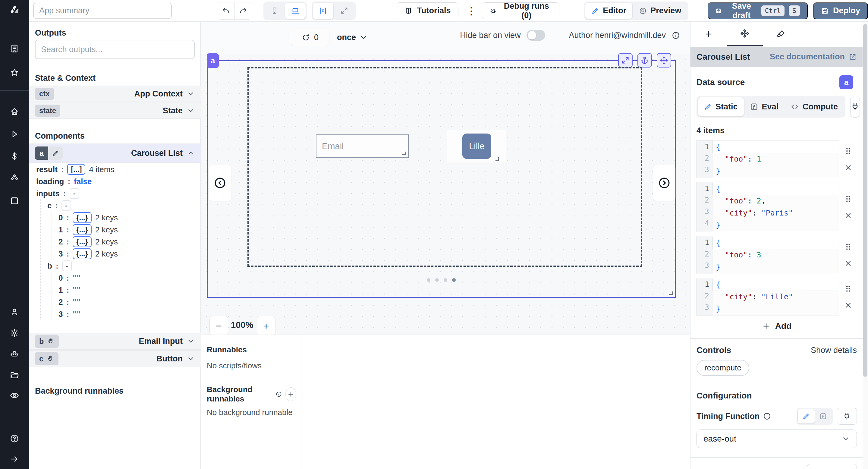  What do you see at coordinates (344, 11) in the screenshot?
I see `fullscreen-button` at bounding box center [344, 11].